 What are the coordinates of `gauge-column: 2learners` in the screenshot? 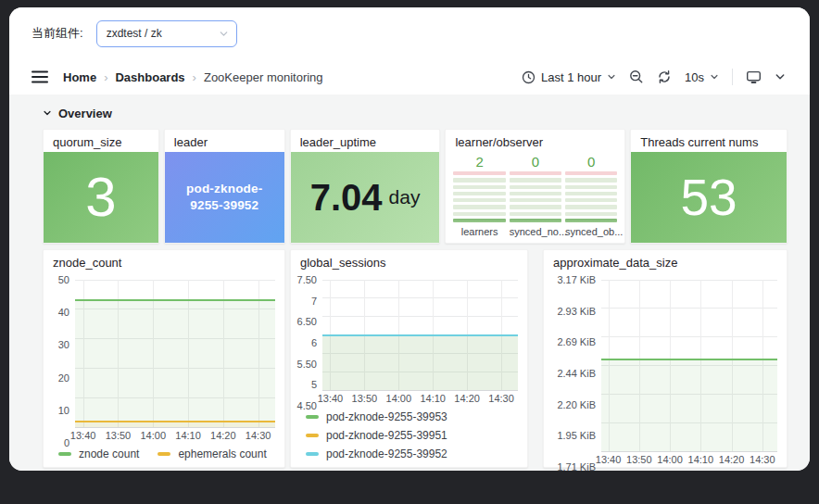 It's located at (479, 196).